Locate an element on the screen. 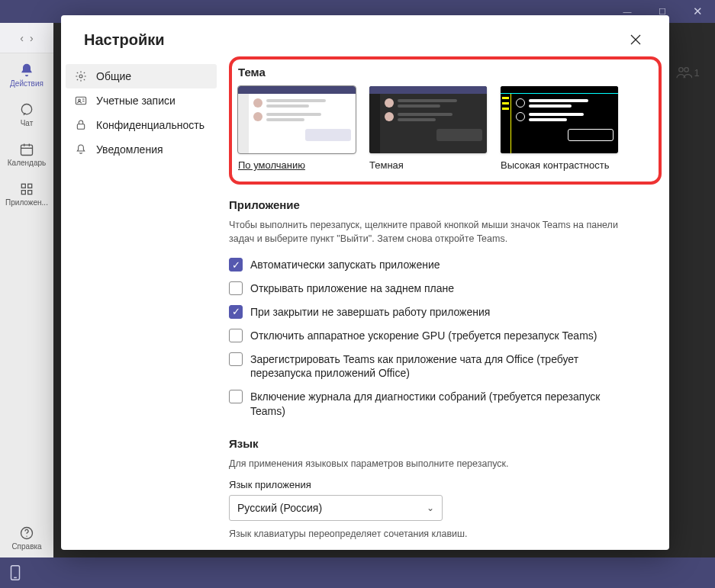  footer-bar is located at coordinates (357, 573).